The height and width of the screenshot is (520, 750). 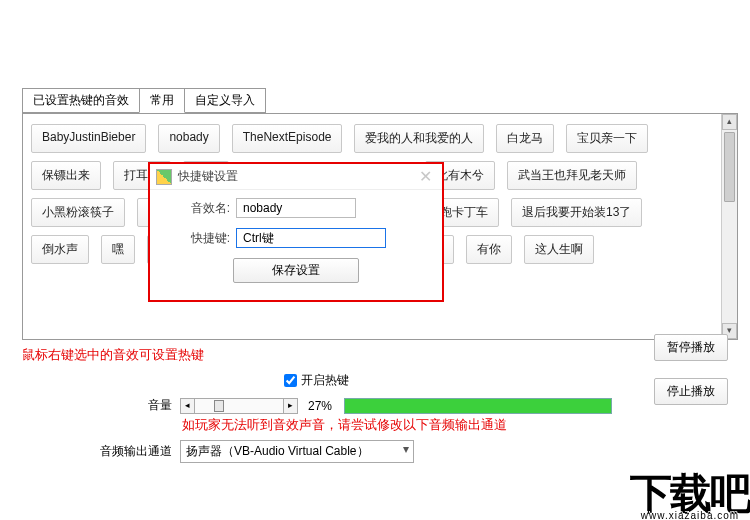 I want to click on sound-effect-button: 小黑粉滚筷子, so click(x=78, y=212).